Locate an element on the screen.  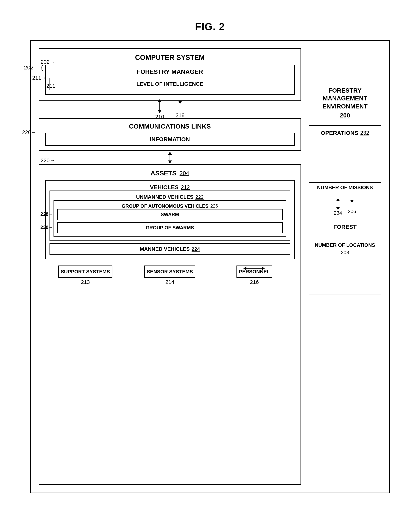
support-col: SUPPORT SYSTEMS 213 is located at coordinates (85, 276).